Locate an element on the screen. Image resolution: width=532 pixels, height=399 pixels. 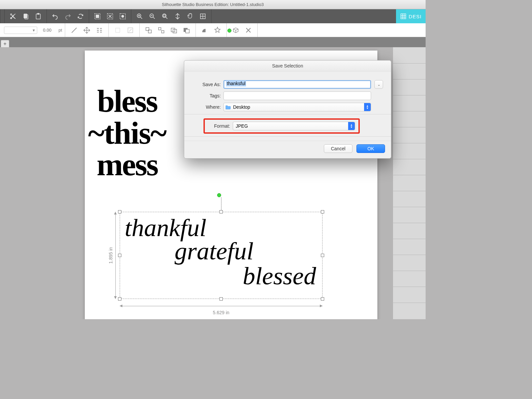
3d-icon is located at coordinates (236, 30).